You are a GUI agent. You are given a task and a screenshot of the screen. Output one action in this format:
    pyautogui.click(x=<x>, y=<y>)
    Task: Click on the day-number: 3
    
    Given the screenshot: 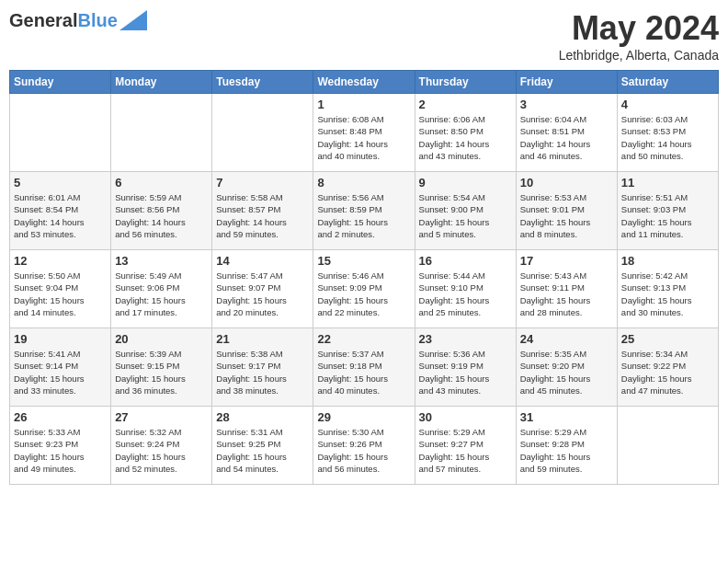 What is the action you would take?
    pyautogui.click(x=566, y=105)
    